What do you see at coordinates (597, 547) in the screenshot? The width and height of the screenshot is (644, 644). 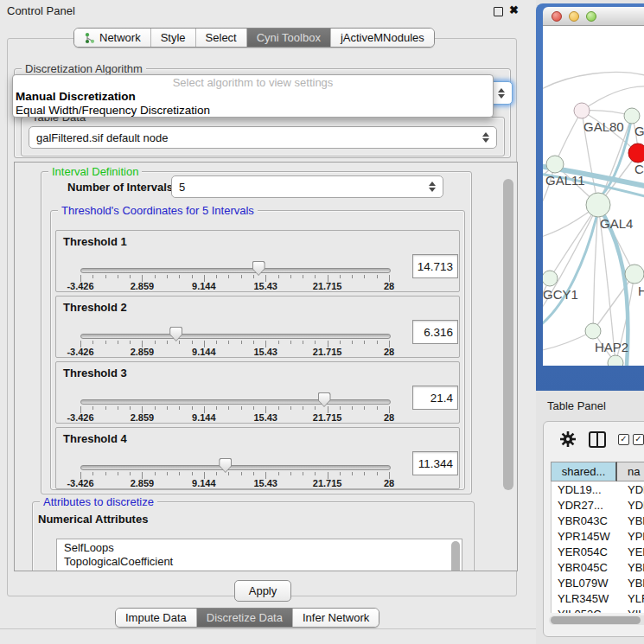 I see `table-rows: YDL19...YDL1YDR27...YDR2YBR043CYBR0YPR14…` at bounding box center [597, 547].